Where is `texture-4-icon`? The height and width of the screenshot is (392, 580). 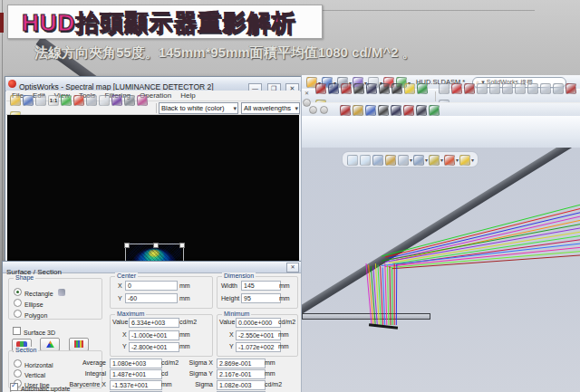
texture-4-icon is located at coordinates (397, 89).